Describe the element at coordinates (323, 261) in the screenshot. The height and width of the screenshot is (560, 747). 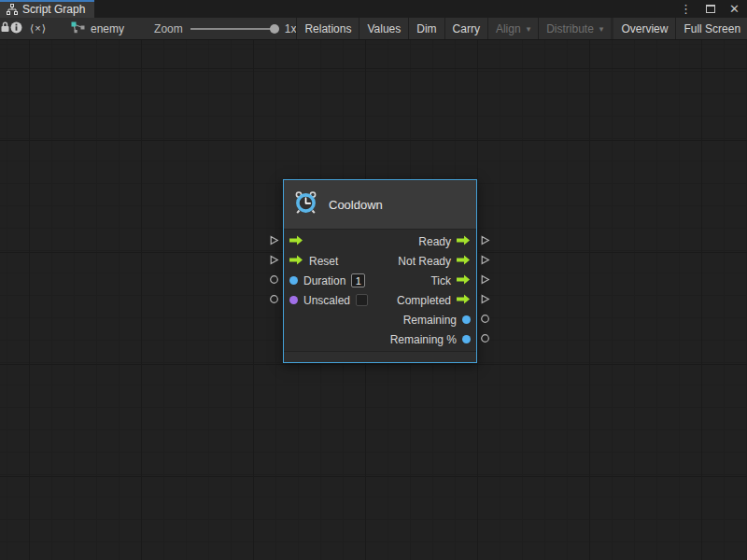
I see `port-label: Reset` at that location.